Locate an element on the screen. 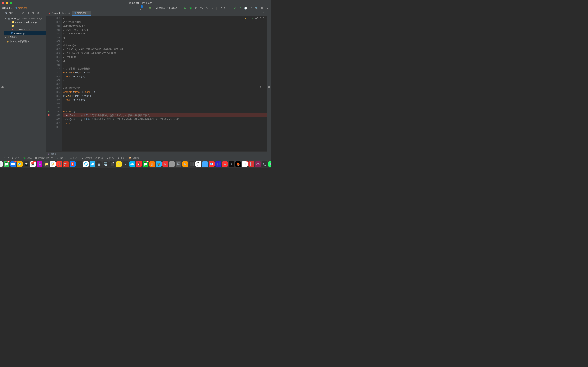 The width and height of the screenshot is (588, 367). dock-app: ▯ is located at coordinates (152, 164).